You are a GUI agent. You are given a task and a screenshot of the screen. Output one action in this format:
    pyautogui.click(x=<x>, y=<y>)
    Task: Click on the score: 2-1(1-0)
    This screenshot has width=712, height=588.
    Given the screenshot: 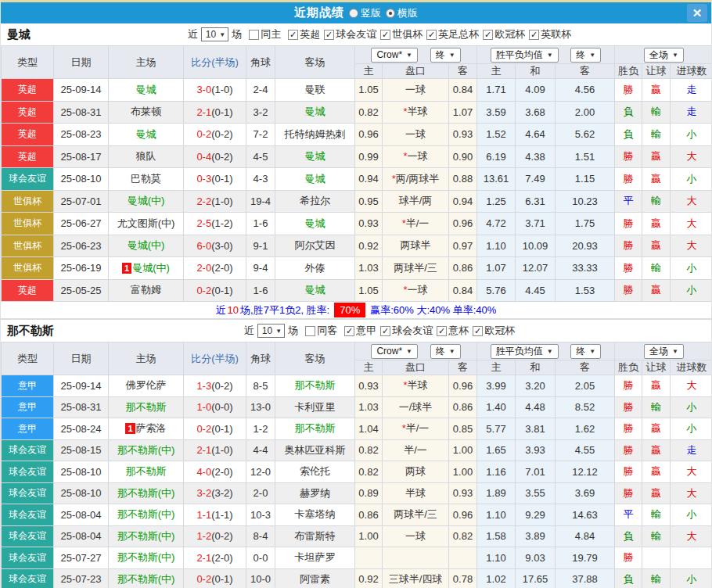 What is the action you would take?
    pyautogui.click(x=215, y=450)
    